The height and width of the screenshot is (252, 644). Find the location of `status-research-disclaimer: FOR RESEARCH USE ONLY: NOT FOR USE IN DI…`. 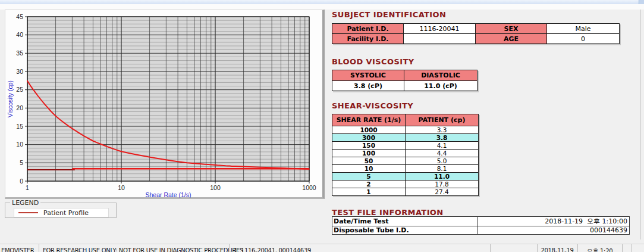

status-research-disclaimer: FOR RESEARCH USE ONLY: NOT FOR USE IN DI… is located at coordinates (143, 250).